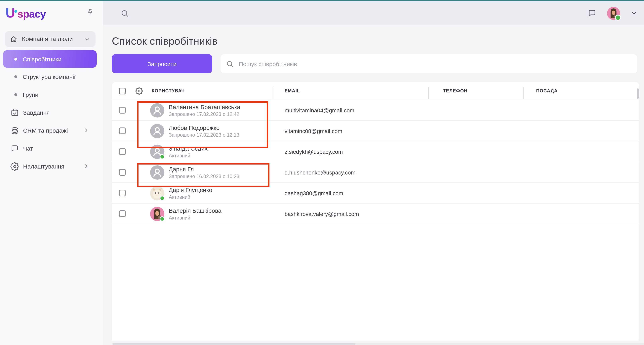 This screenshot has width=644, height=345. Describe the element at coordinates (350, 193) in the screenshot. I see `email-cell: dashag380@gmail.com` at that location.